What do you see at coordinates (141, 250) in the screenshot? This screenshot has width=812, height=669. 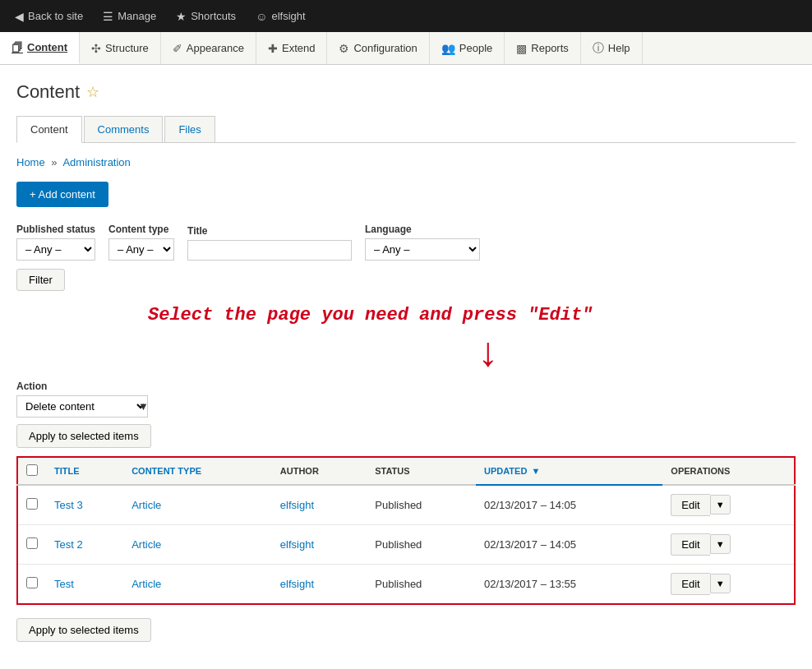 I see `content-type-select: – Any –` at bounding box center [141, 250].